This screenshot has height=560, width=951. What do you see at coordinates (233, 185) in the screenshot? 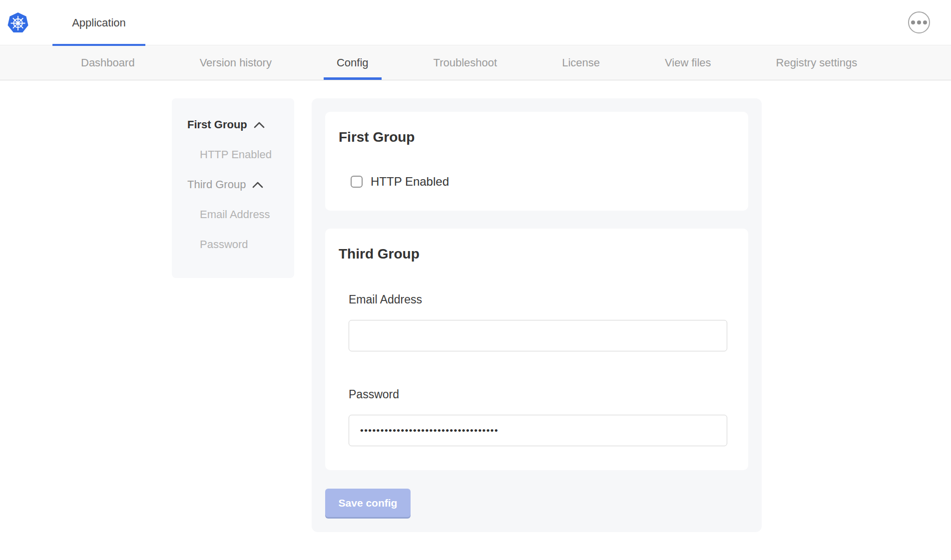
I see `config-nav-group-third: Third Group` at bounding box center [233, 185].